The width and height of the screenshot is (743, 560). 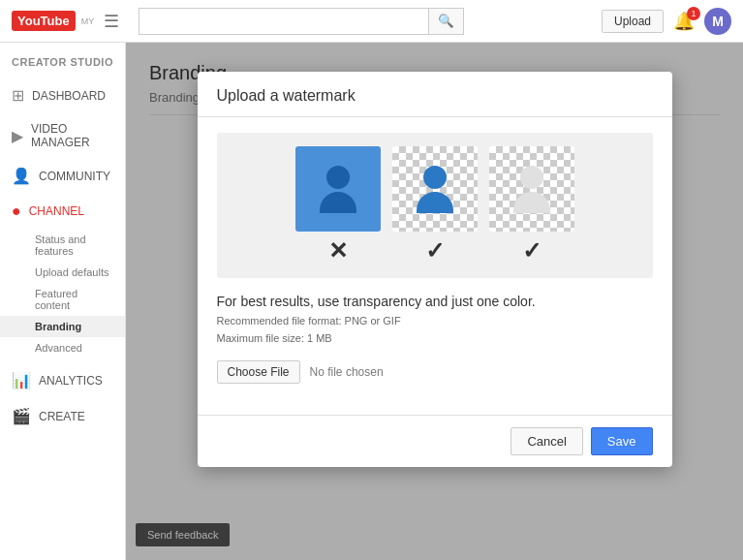 I want to click on search-bar: 🔍, so click(x=360, y=21).